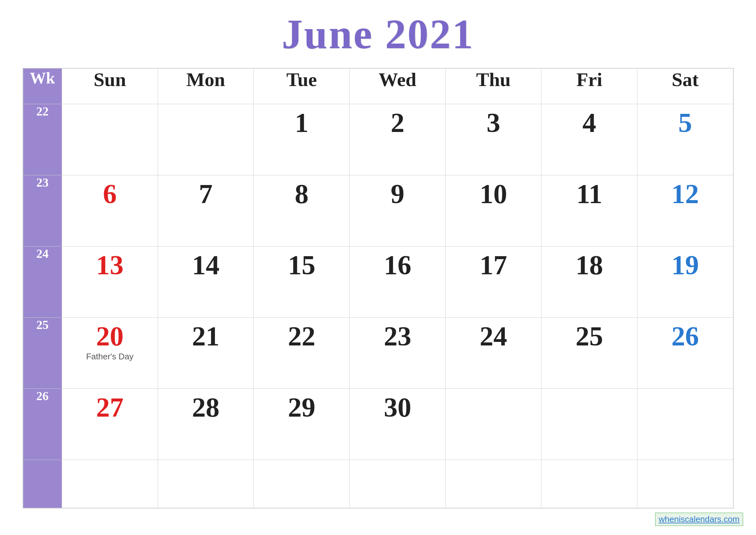 The image size is (756, 535). Describe the element at coordinates (206, 407) in the screenshot. I see `date-number: 28` at that location.